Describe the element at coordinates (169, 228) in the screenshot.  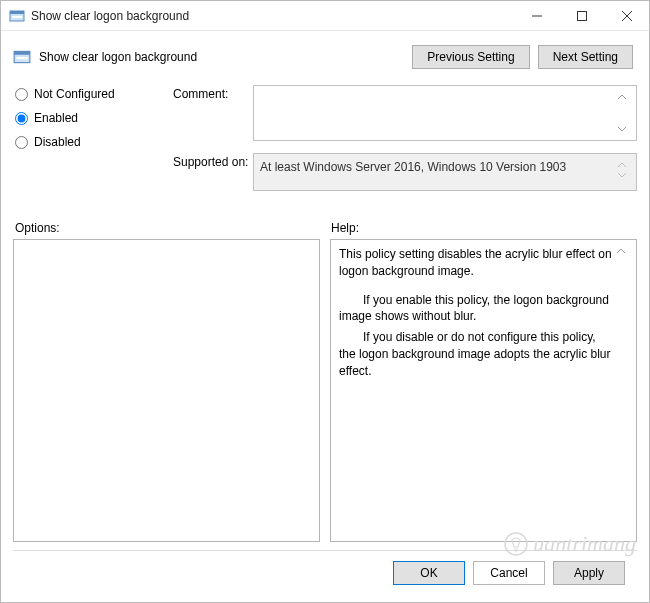
I see `options-label: Options:` at that location.